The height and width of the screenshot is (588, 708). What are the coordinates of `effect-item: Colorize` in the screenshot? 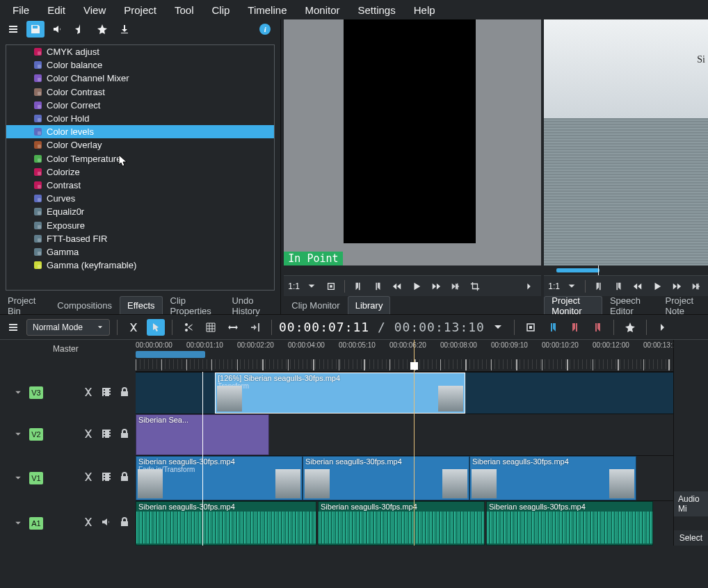 It's located at (140, 172).